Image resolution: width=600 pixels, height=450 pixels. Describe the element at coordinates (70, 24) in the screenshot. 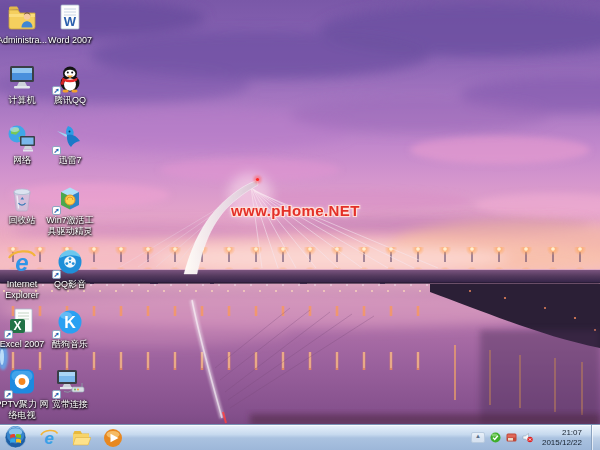

I see `desktop-icon-word-2007: W Word 2007` at that location.